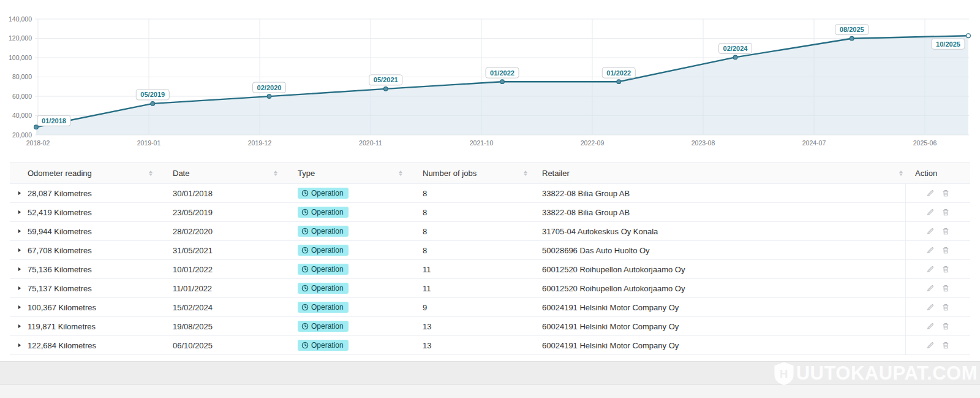 The width and height of the screenshot is (980, 398). I want to click on odometer-cell: 28,087 Kilometres, so click(82, 194).